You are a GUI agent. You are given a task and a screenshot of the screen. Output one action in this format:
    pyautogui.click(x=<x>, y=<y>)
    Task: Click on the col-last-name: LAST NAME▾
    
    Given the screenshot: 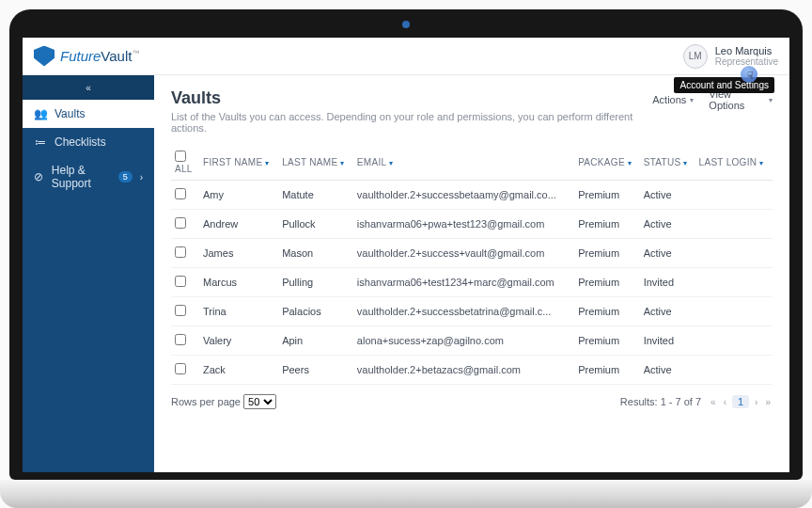 What is the action you would take?
    pyautogui.click(x=316, y=163)
    